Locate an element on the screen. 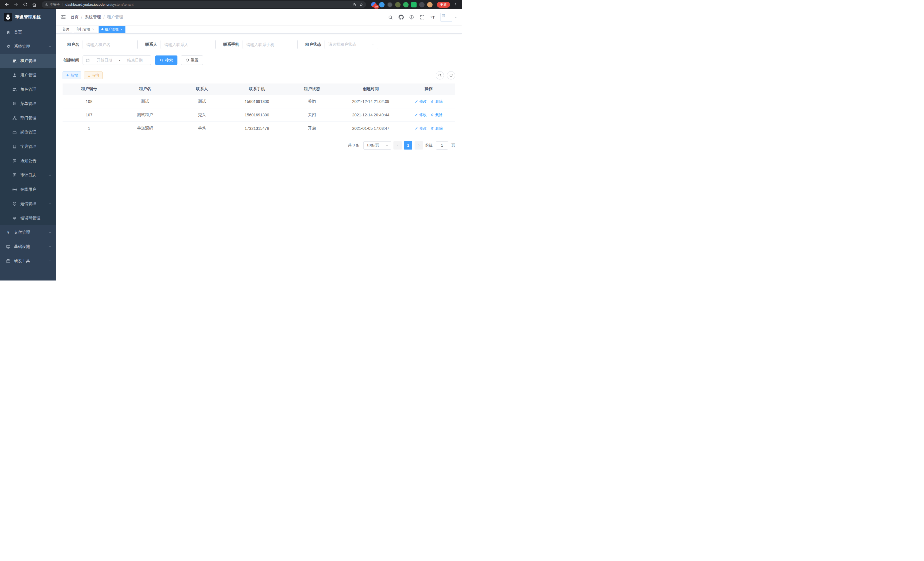 The width and height of the screenshot is (924, 561). sidebar-item-post: 岗位管理 is located at coordinates (28, 132).